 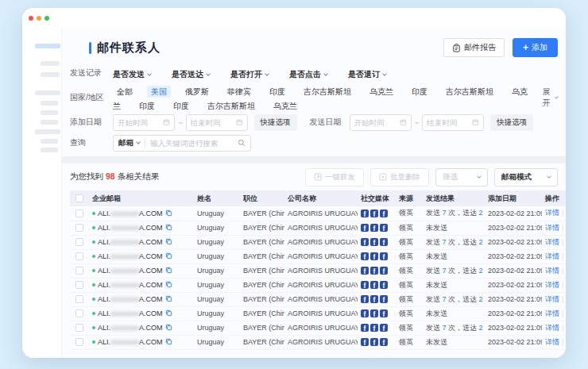 What do you see at coordinates (47, 18) in the screenshot?
I see `maximize-window-icon` at bounding box center [47, 18].